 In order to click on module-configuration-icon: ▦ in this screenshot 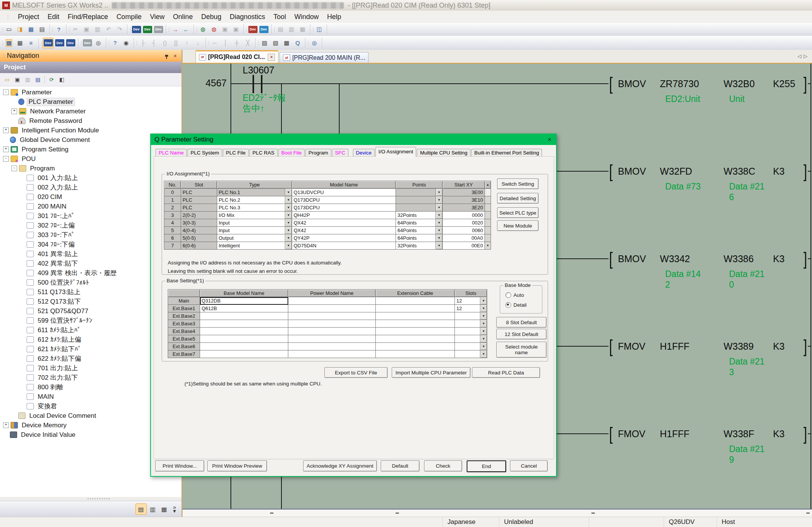, I will do `click(20, 43)`.